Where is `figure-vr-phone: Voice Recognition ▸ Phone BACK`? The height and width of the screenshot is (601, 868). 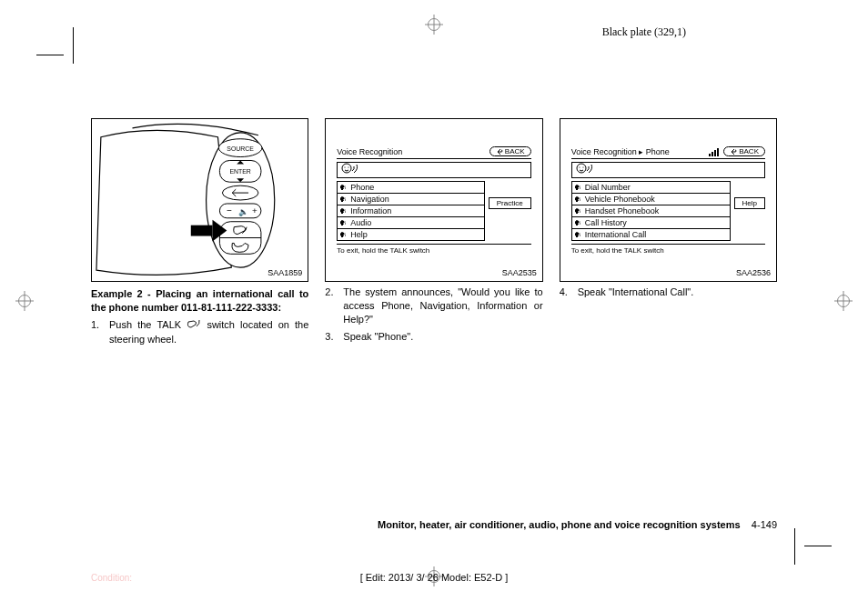 figure-vr-phone: Voice Recognition ▸ Phone BACK is located at coordinates (668, 200).